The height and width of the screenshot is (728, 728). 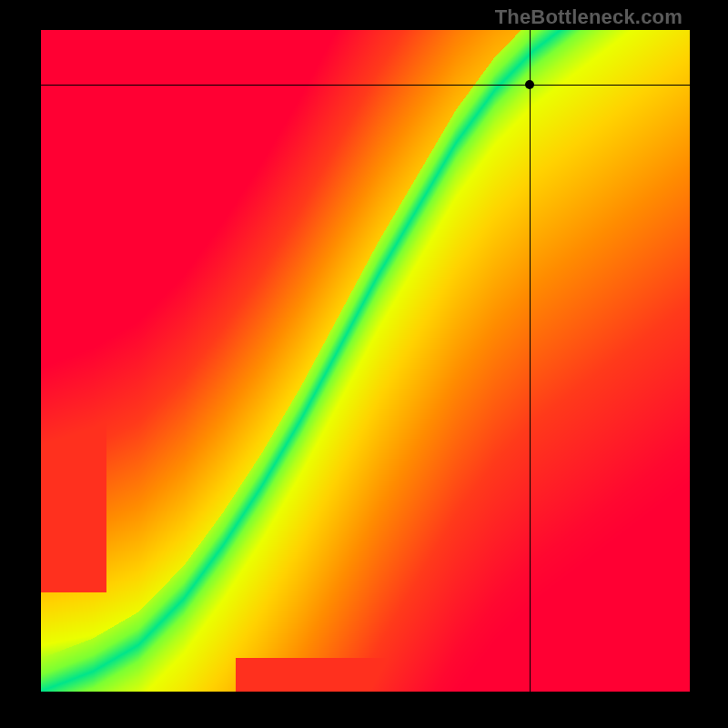 I want to click on watermark-text: TheBottleneck.com, so click(x=589, y=17).